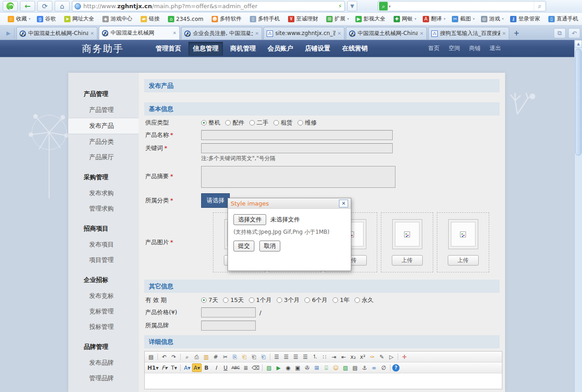 This screenshot has height=392, width=582. What do you see at coordinates (222, 33) in the screenshot?
I see `tab-member-register: ⁂ 企业会员注册, 中国混凝土 ✕` at bounding box center [222, 33].